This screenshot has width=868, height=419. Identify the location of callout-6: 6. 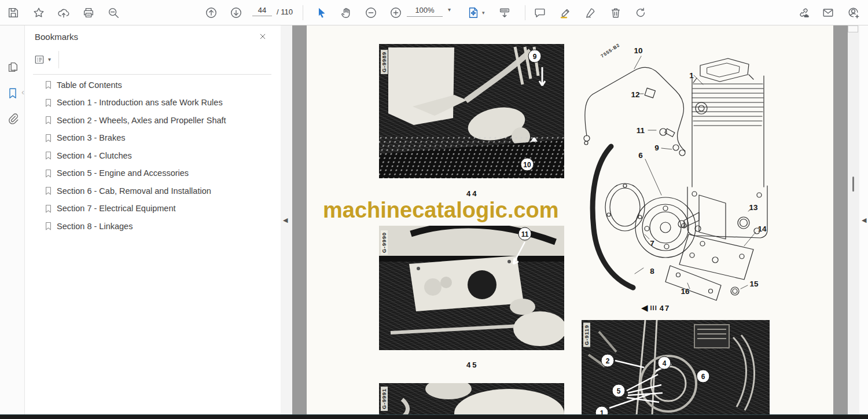
(641, 155).